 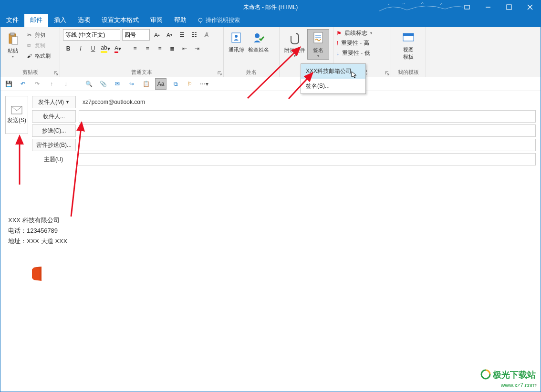 I want to click on attach-qat-button: 📎, so click(x=103, y=84).